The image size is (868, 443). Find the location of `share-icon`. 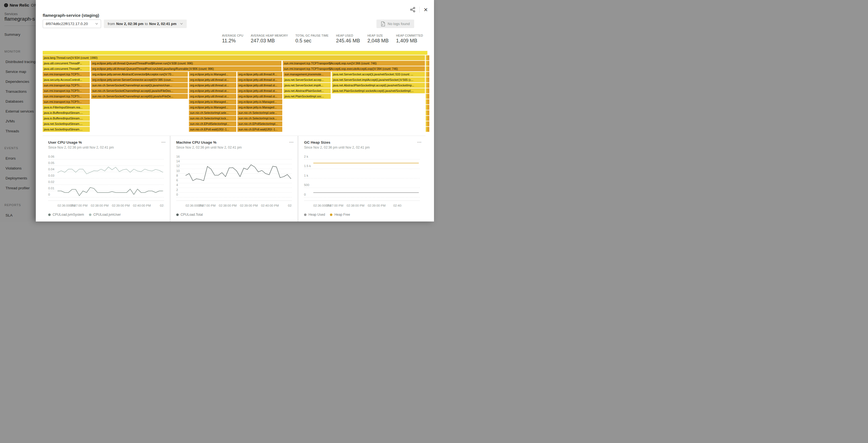

share-icon is located at coordinates (413, 9).